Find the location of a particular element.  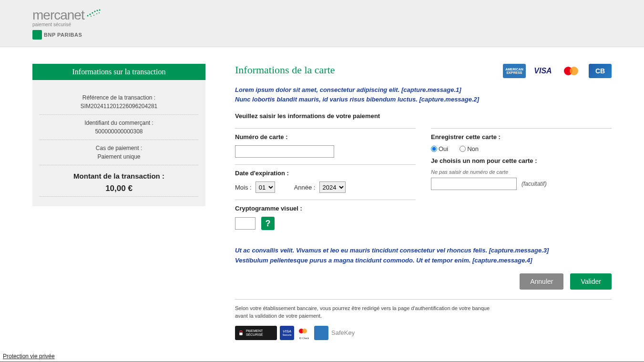

transaction-reference-row: Référence de la transaction : SIM2024112… is located at coordinates (119, 102).